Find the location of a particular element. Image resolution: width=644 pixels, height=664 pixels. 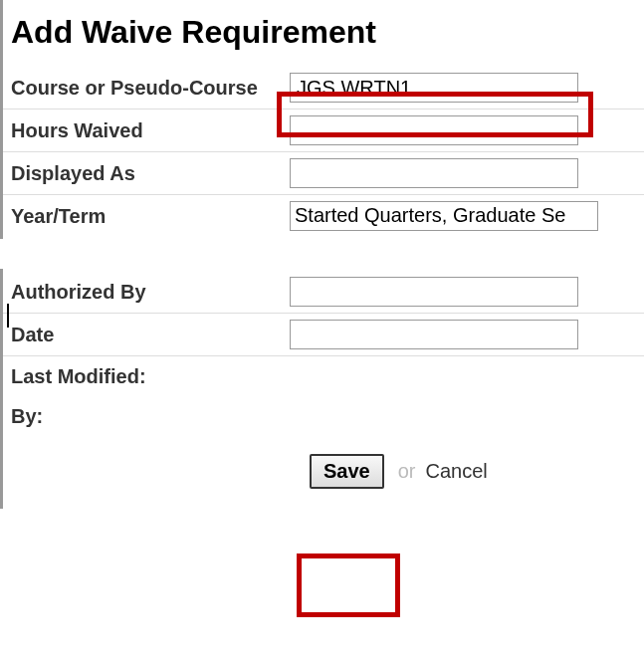

select-yearterm: Started Quarters, Graduate Se is located at coordinates (444, 216).